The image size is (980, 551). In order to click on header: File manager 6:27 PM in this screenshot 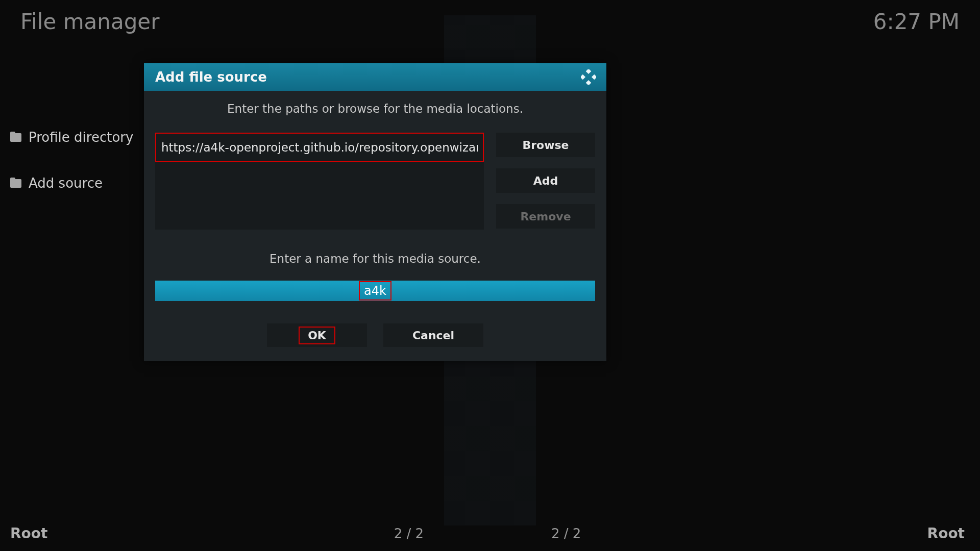, I will do `click(490, 21)`.